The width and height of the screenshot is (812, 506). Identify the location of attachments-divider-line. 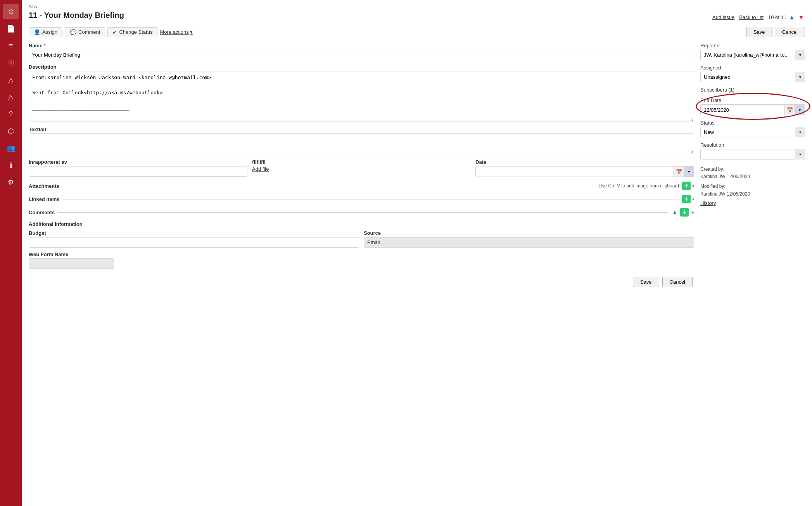
(329, 186).